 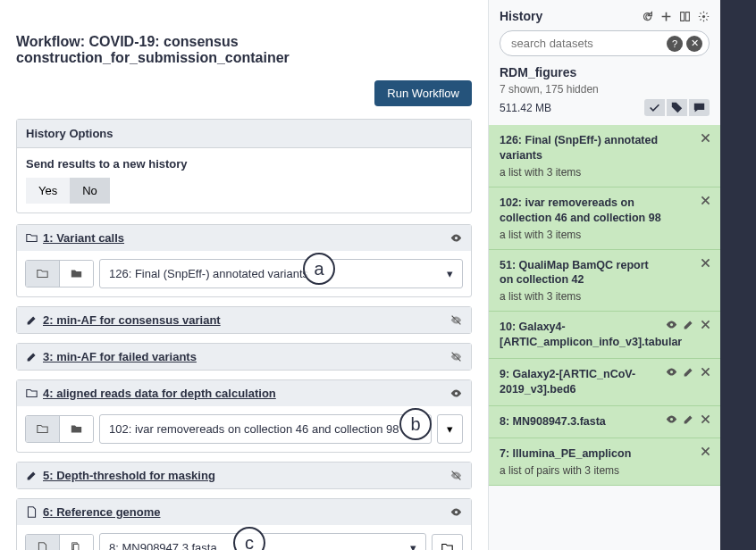 I want to click on dataset-dropdown-button: ▾, so click(x=450, y=429).